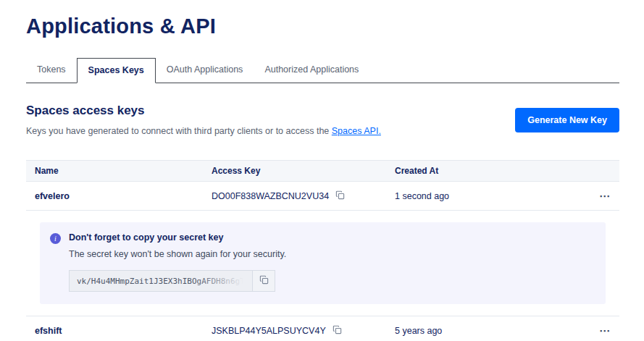  Describe the element at coordinates (204, 131) in the screenshot. I see `section-description: Keys you have generated to connect with …` at that location.